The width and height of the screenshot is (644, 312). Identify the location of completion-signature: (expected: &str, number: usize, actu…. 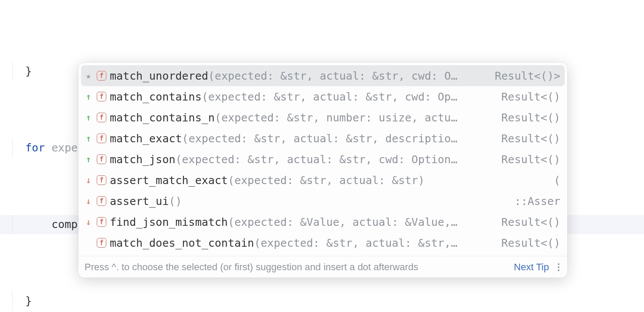
(336, 117).